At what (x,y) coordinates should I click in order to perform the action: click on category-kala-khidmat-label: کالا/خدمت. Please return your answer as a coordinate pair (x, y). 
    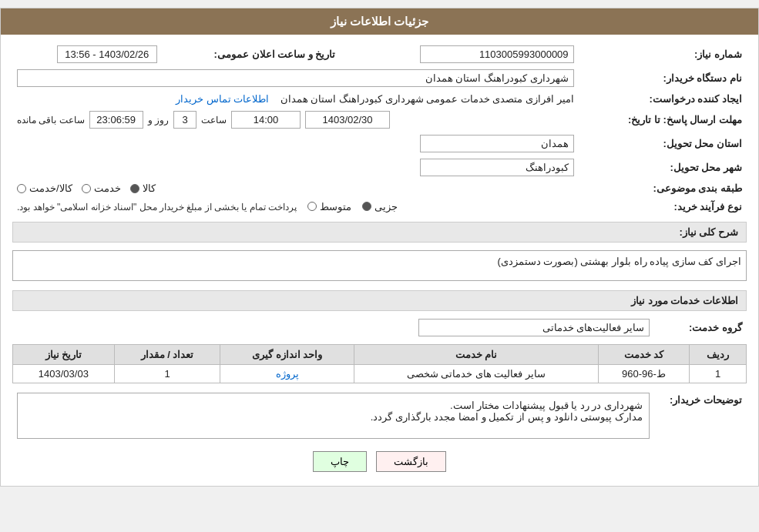
    Looking at the image, I should click on (51, 188).